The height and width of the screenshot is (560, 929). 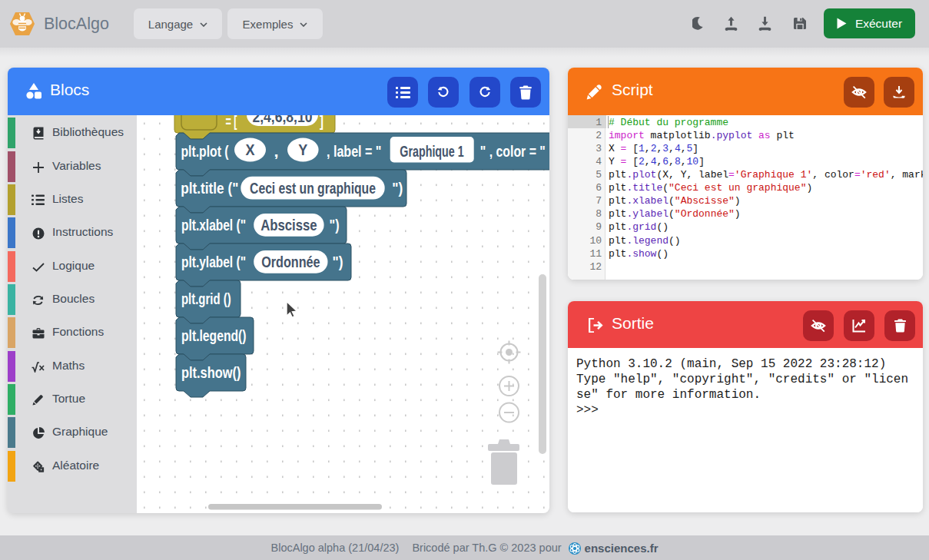 What do you see at coordinates (250, 149) in the screenshot?
I see `svg-text: X` at bounding box center [250, 149].